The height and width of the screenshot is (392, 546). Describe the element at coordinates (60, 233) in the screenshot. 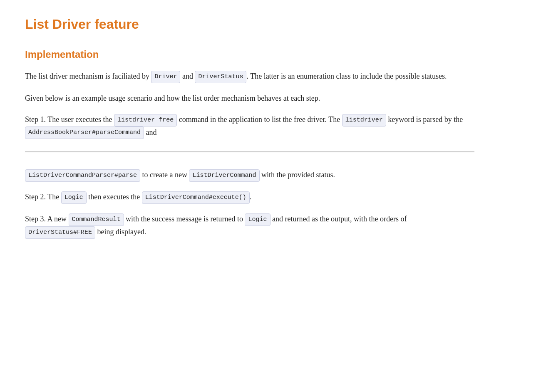

I see `code-driverstatus-free: DriverStatus#FREE` at that location.